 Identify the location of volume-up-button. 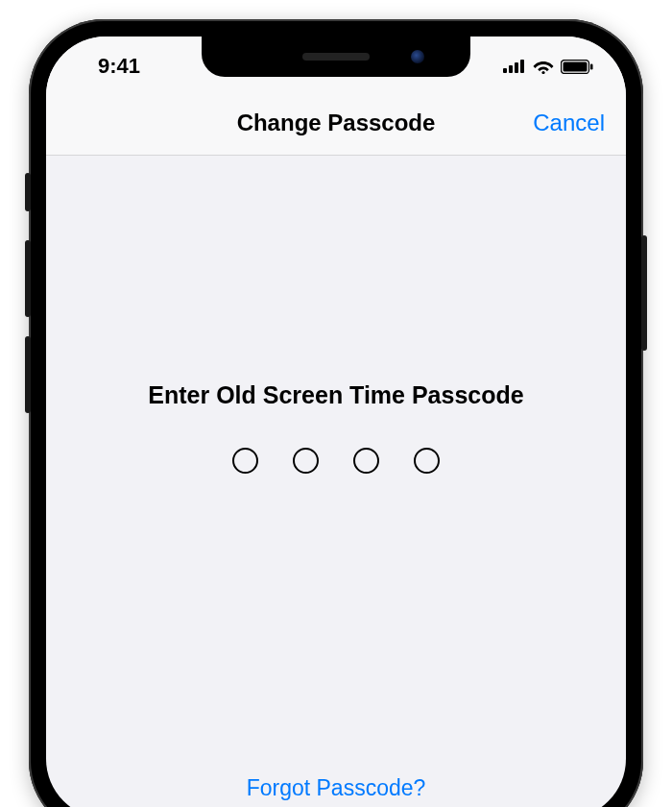
(28, 279).